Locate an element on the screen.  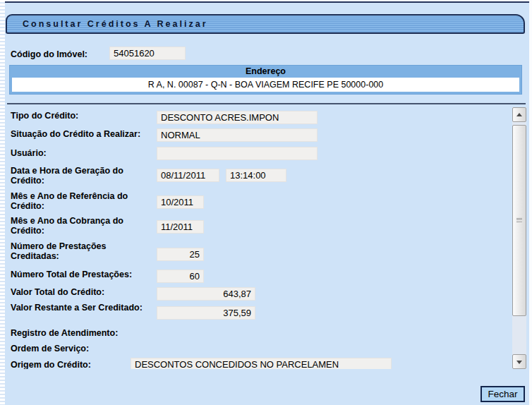
num-total-prestacoes-field: 60 is located at coordinates (181, 277).